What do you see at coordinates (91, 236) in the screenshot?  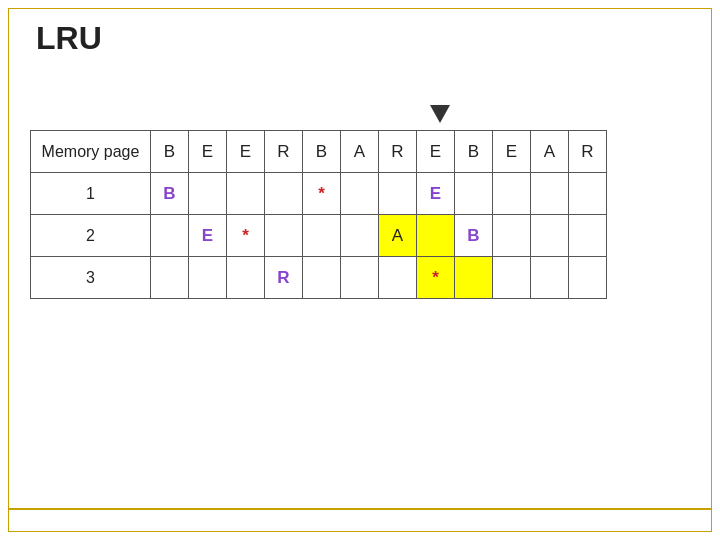 I see `row-label-2: 2` at bounding box center [91, 236].